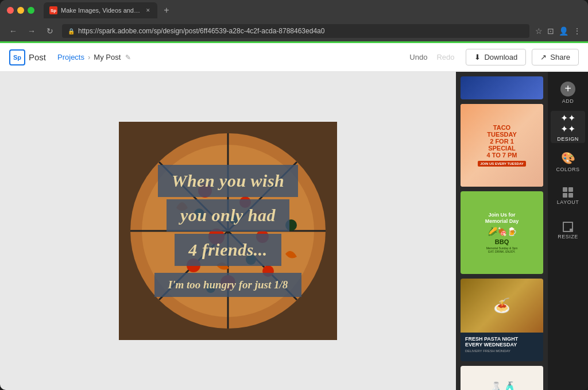 The height and width of the screenshot is (390, 588). What do you see at coordinates (502, 231) in the screenshot?
I see `bbq-icons: 🌽🍖🍺` at bounding box center [502, 231].